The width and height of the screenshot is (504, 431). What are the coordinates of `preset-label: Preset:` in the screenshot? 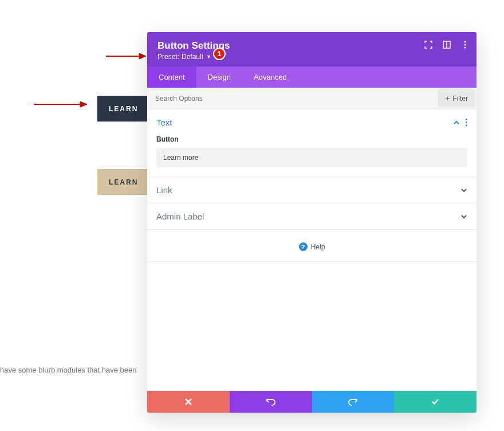 It's located at (168, 57).